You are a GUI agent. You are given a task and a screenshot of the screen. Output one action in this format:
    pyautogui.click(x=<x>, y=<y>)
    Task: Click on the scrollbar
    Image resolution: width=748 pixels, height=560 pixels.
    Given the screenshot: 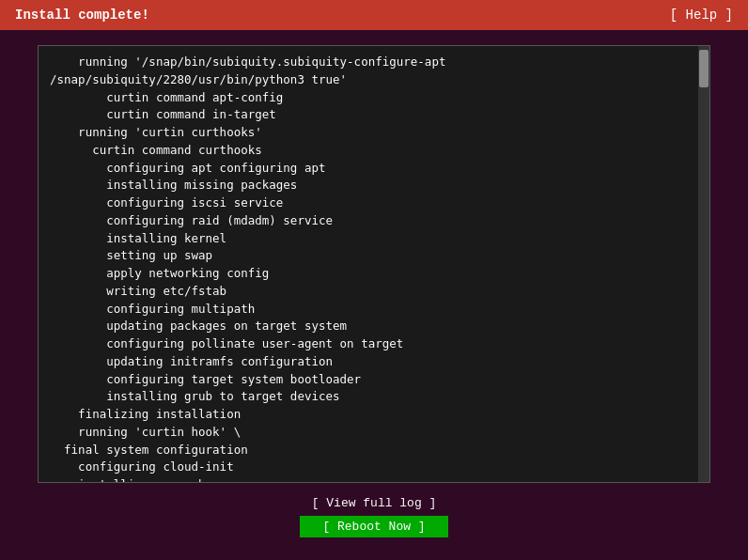 What is the action you would take?
    pyautogui.click(x=704, y=264)
    